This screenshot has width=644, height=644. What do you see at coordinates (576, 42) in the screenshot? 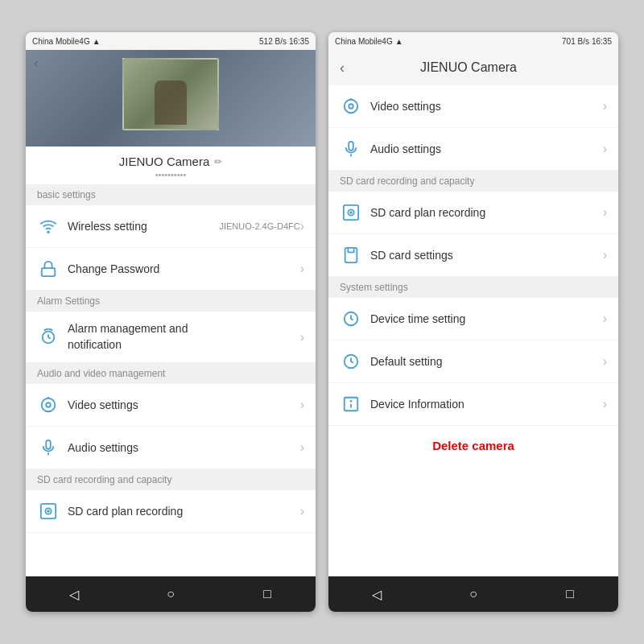
I see `speed-right: 701 B/s` at bounding box center [576, 42].